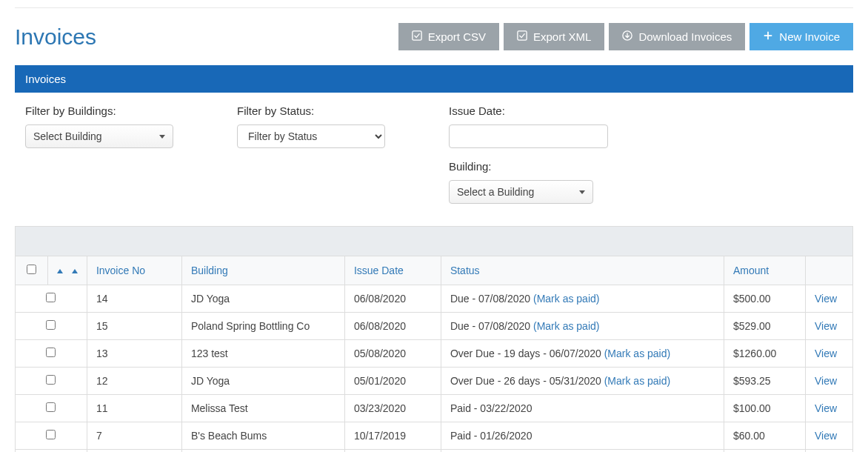 This screenshot has height=452, width=868. What do you see at coordinates (554, 37) in the screenshot?
I see `export-xml-button: Export XML` at bounding box center [554, 37].